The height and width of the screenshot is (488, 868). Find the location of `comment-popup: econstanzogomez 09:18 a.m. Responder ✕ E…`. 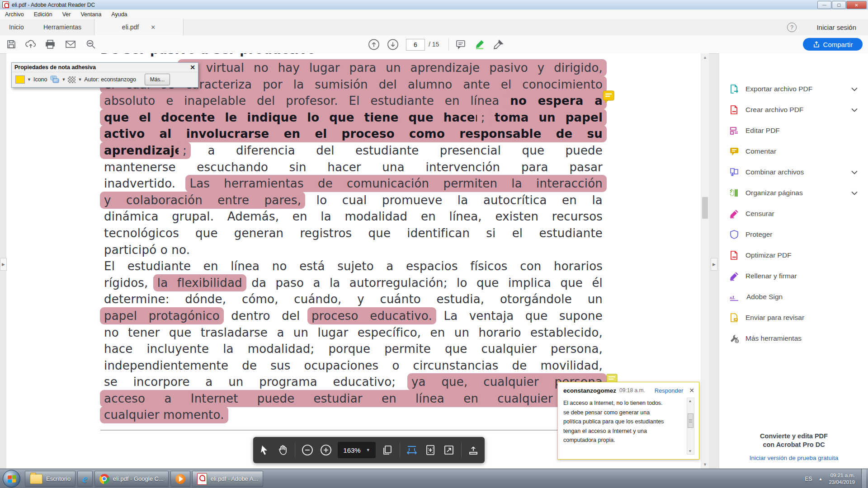

comment-popup: econstanzogomez 09:18 a.m. Responder ✕ E… is located at coordinates (628, 421).